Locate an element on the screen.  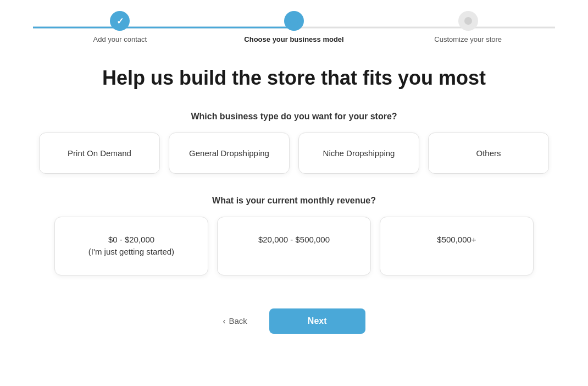
step-1-circle: ✓ is located at coordinates (120, 21).